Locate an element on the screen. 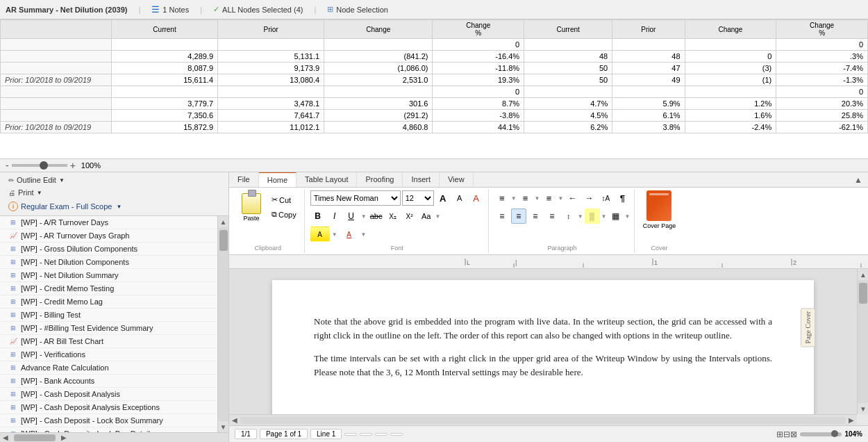 This screenshot has width=868, height=442. increase-indent-button: → is located at coordinates (589, 198).